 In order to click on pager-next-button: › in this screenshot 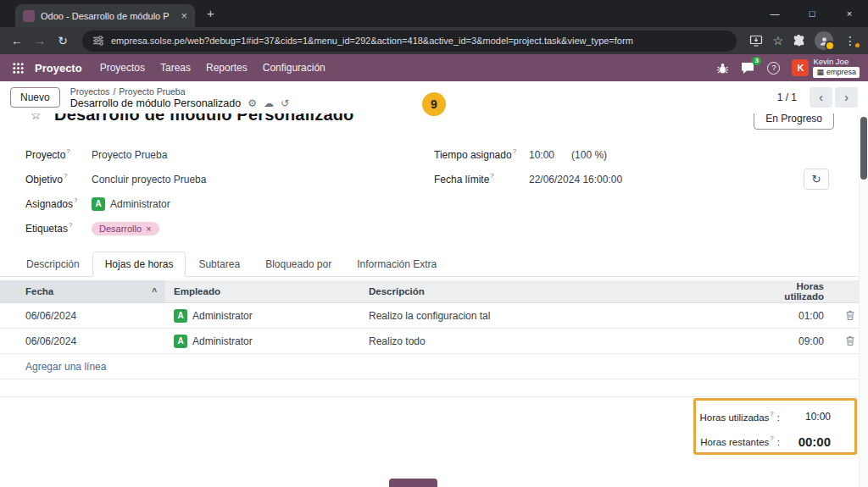, I will do `click(846, 97)`.